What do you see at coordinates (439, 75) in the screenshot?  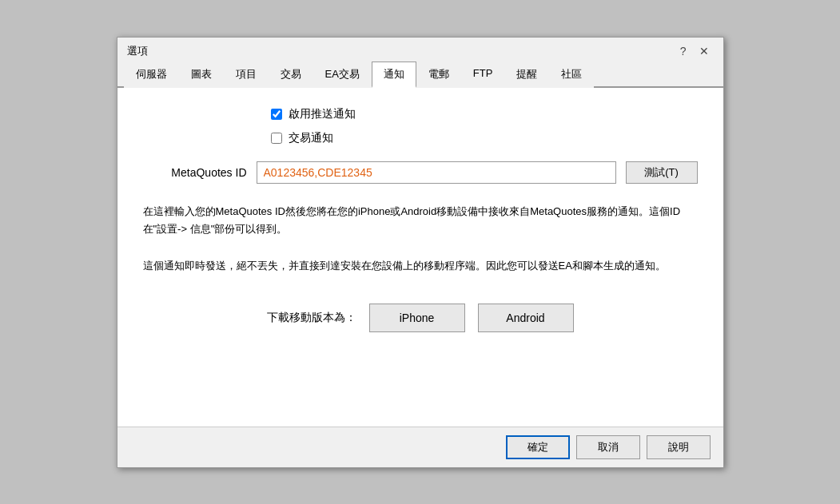 I see `tab-email: 電郵` at bounding box center [439, 75].